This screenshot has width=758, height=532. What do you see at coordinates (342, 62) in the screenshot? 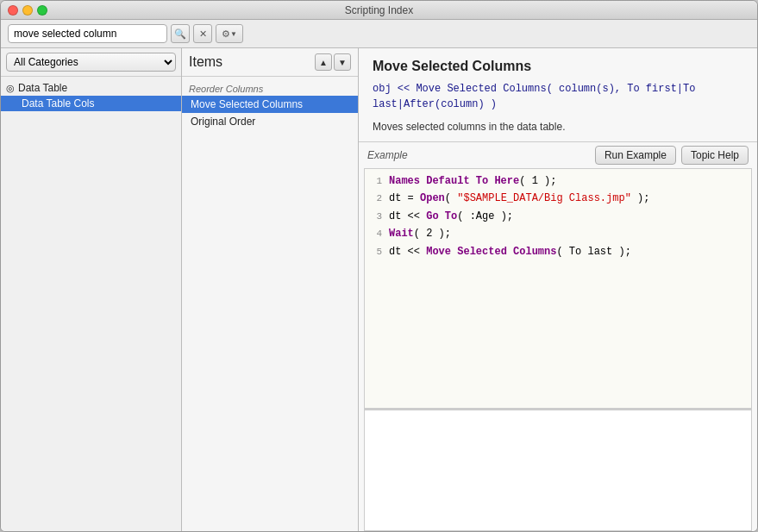
I see `chevron-down-icon: ▼` at bounding box center [342, 62].